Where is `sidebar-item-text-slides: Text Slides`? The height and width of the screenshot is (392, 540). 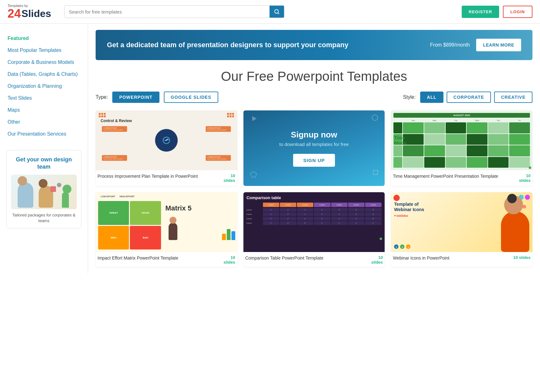 sidebar-item-text-slides: Text Slides is located at coordinates (44, 98).